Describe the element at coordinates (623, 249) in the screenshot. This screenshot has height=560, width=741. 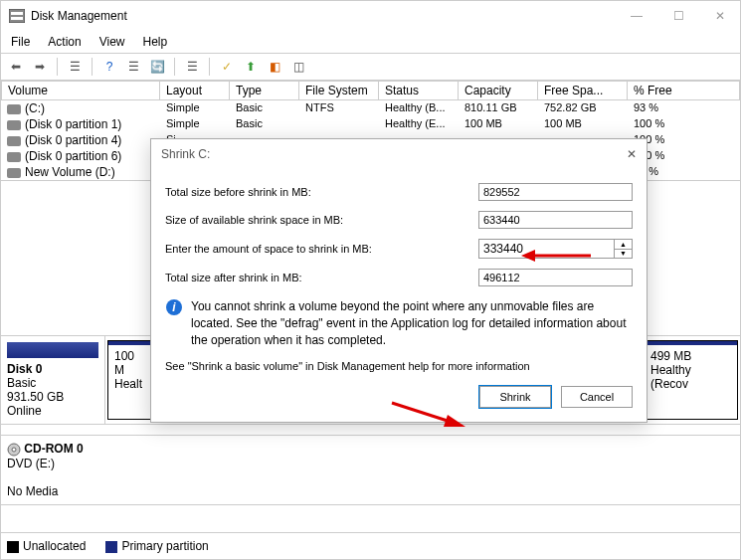
I see `spinner: ▲ ▼` at that location.